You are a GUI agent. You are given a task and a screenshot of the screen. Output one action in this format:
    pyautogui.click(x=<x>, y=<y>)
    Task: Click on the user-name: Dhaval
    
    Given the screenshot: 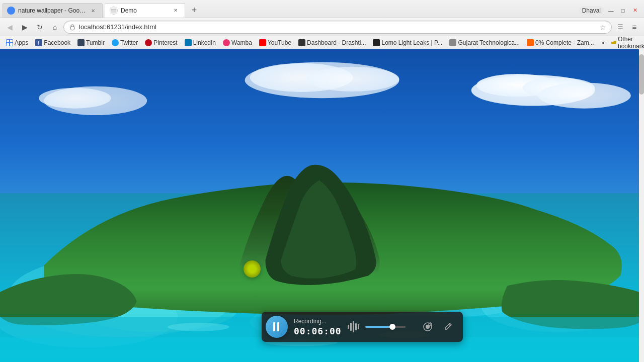 What is the action you would take?
    pyautogui.click(x=592, y=11)
    